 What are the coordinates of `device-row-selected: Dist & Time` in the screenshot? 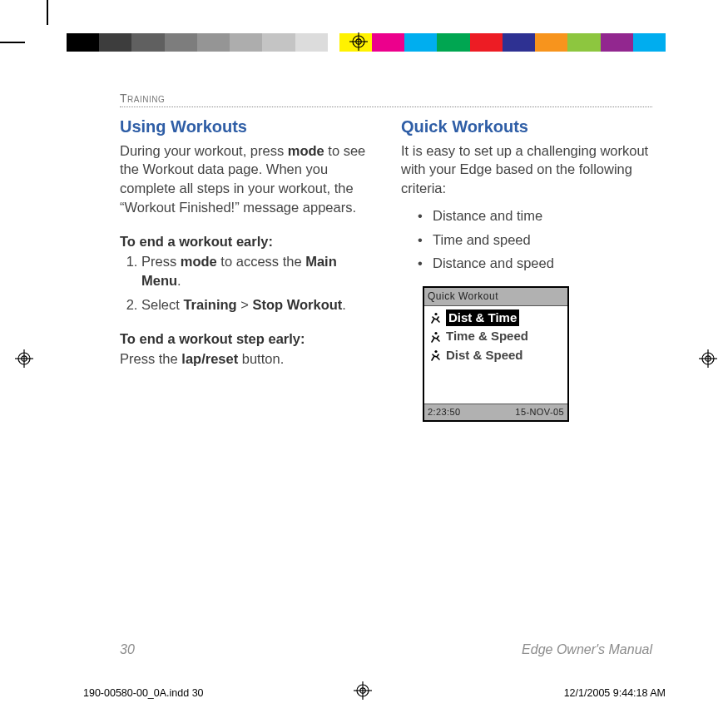 It's located at (496, 318).